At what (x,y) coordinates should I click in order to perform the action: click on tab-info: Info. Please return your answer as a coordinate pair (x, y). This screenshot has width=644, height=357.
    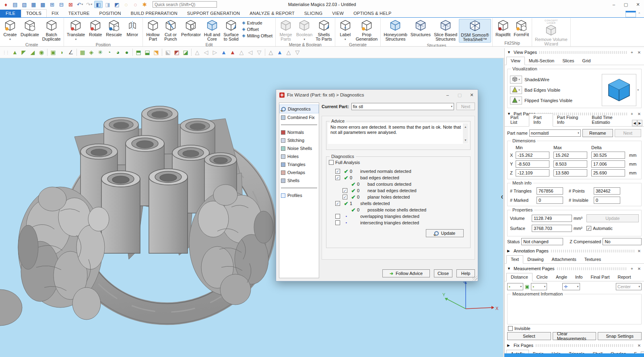
    Looking at the image, I should click on (579, 277).